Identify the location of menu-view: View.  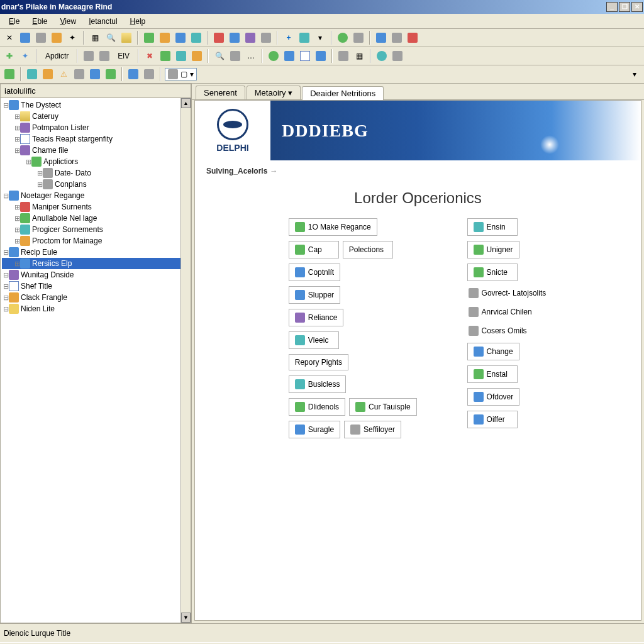
(68, 21).